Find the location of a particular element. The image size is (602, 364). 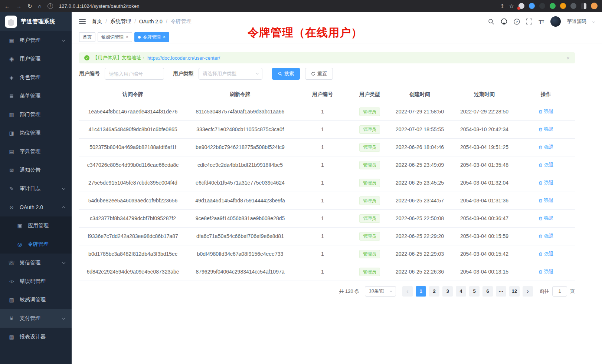

share-icon: ↥ is located at coordinates (503, 6).